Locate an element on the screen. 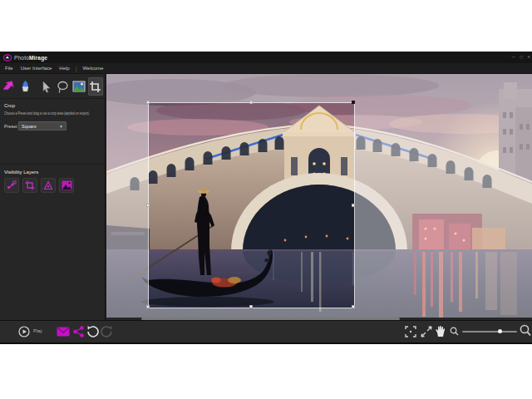 The height and width of the screenshot is (399, 532). lasso-tool is located at coordinates (63, 86).